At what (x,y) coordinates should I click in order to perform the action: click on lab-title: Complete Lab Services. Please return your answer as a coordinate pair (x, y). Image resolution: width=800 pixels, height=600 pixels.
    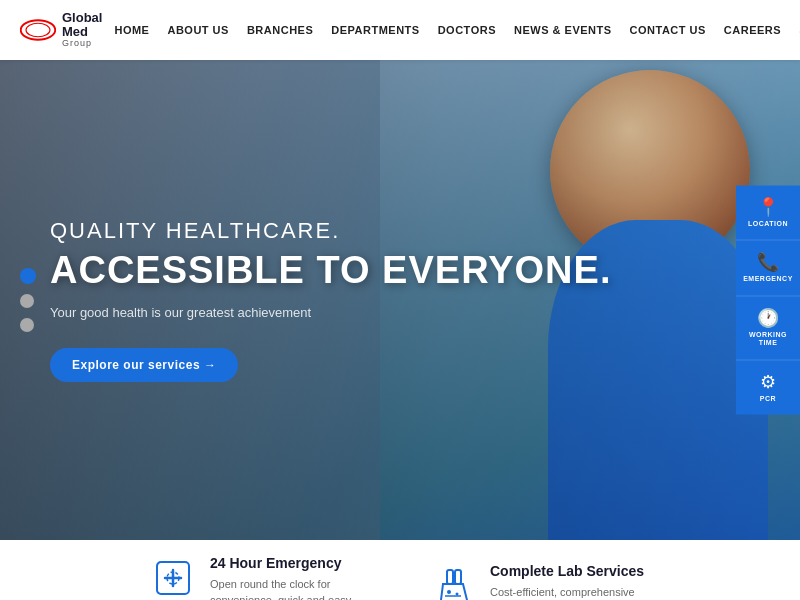
    Looking at the image, I should click on (570, 571).